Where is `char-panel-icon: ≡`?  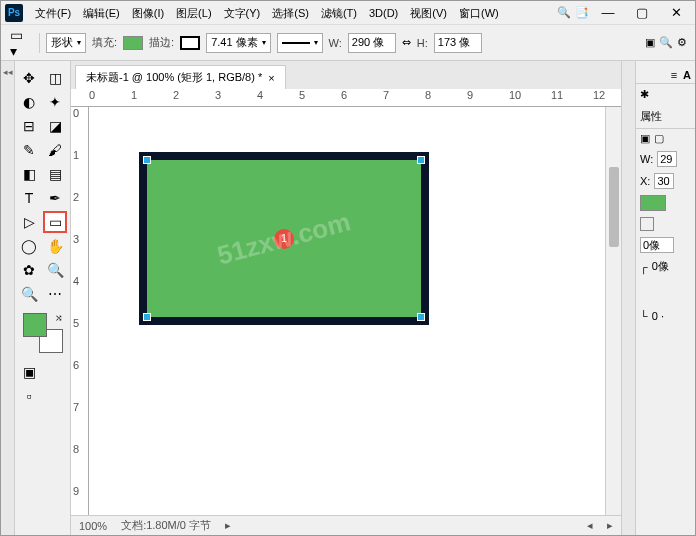 char-panel-icon: ≡ is located at coordinates (674, 75).